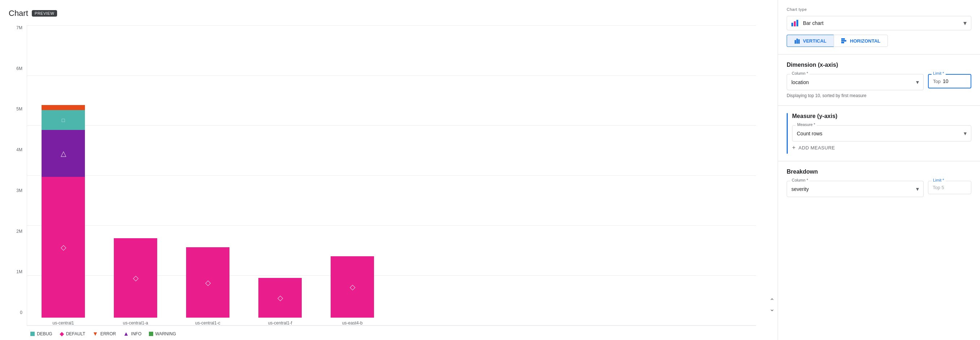 This screenshot has width=980, height=340. Describe the element at coordinates (855, 82) in the screenshot. I see `column-field-inner: location ▾` at that location.